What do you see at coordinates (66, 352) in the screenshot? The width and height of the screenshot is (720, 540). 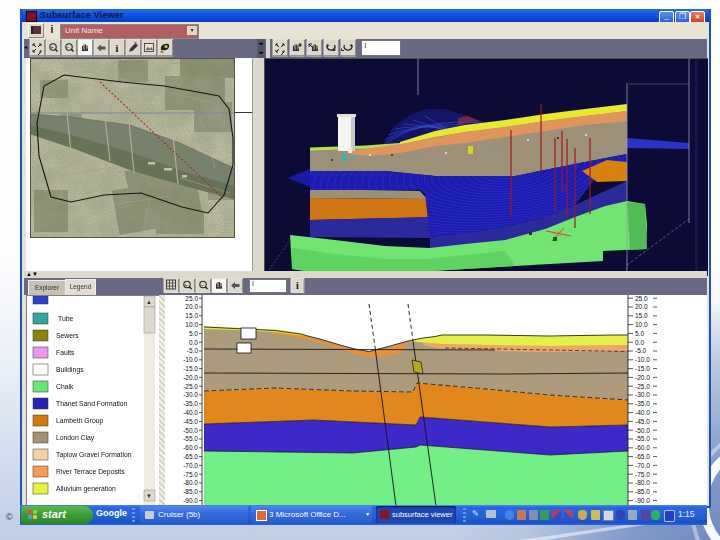 I see `svg-text: Faults` at bounding box center [66, 352].